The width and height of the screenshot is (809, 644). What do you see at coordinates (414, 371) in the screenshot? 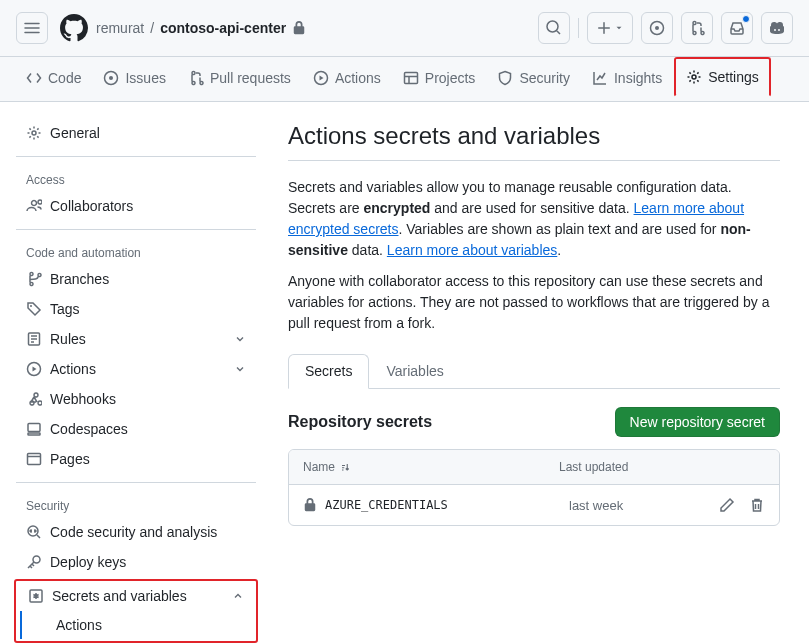
I see `tab-variables: Variables` at bounding box center [414, 371].